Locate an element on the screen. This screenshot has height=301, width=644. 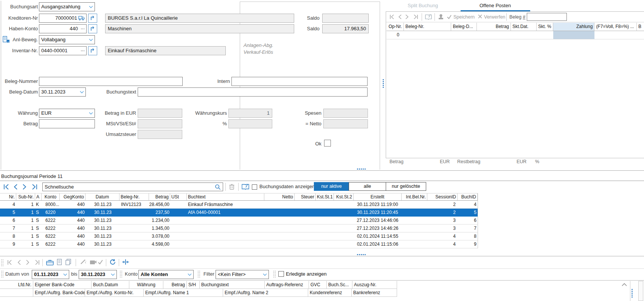
lookup-ellipsis-icon: ... is located at coordinates (82, 28).